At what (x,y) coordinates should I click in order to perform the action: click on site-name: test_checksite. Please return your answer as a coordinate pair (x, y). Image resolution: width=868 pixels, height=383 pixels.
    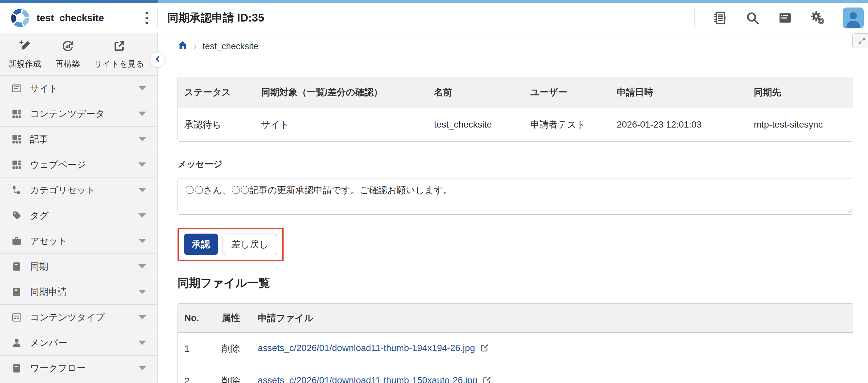
    Looking at the image, I should click on (70, 18).